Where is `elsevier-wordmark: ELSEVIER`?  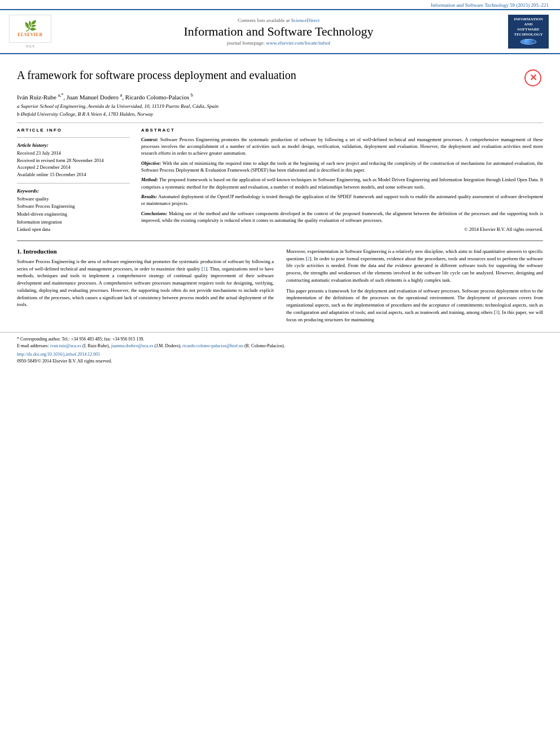 elsevier-wordmark: ELSEVIER is located at coordinates (30, 35).